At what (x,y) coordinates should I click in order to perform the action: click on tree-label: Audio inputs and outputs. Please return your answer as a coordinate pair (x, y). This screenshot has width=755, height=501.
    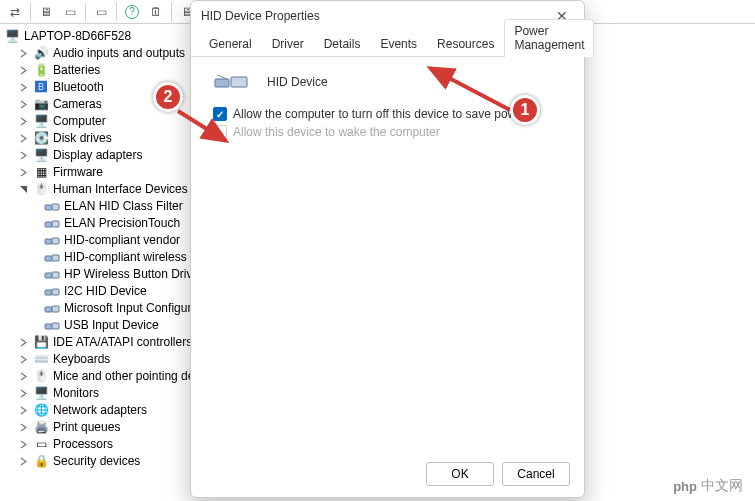
    Looking at the image, I should click on (119, 54).